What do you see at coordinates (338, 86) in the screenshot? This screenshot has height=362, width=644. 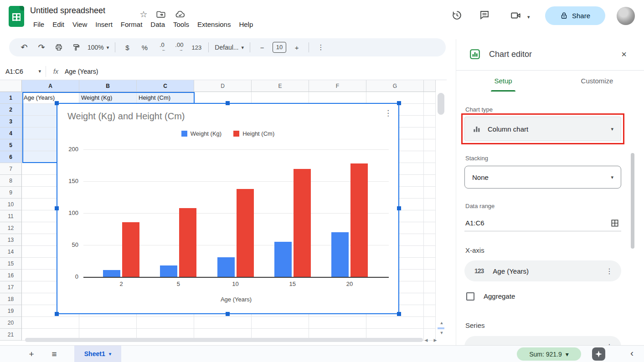 I see `column-header-f: F` at bounding box center [338, 86].